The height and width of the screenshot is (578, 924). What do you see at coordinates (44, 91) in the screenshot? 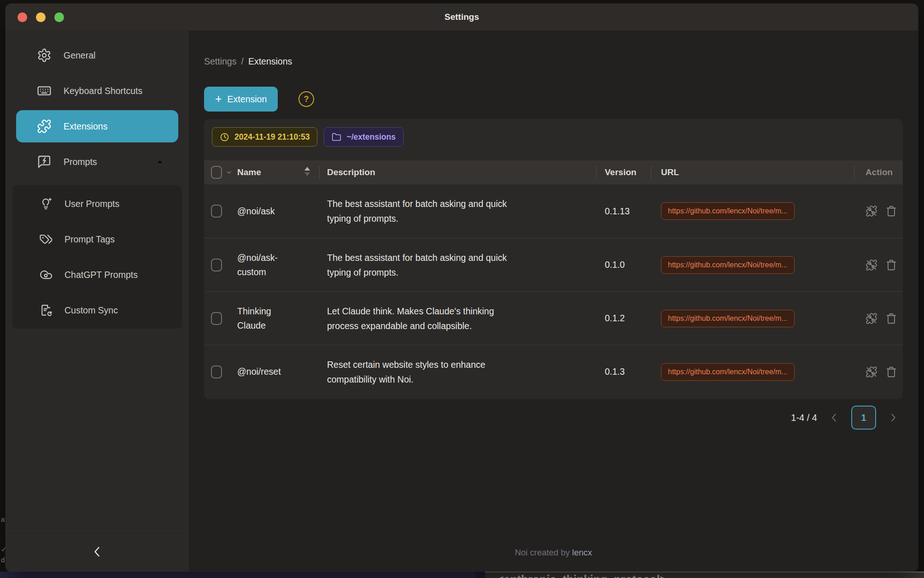
I see `keyboard-icon` at bounding box center [44, 91].